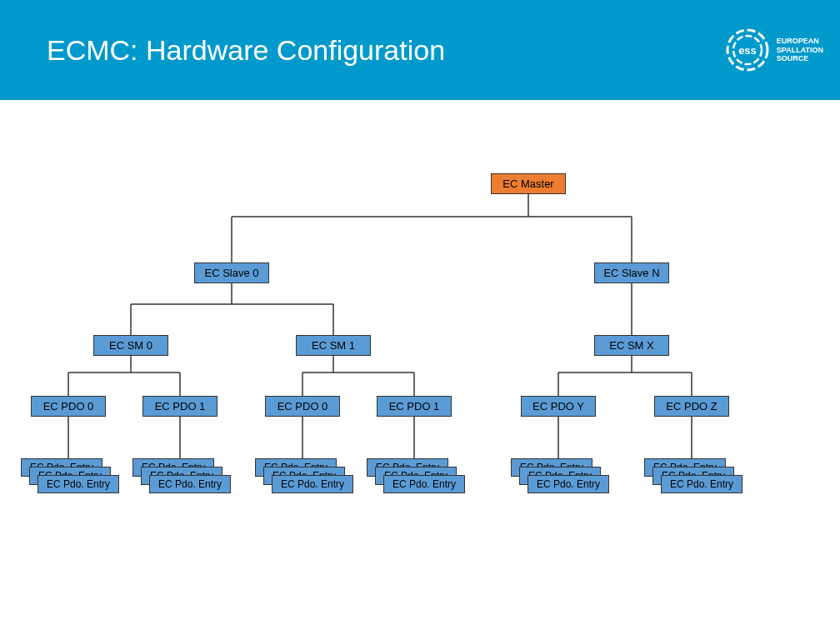 The image size is (840, 630). Describe the element at coordinates (800, 42) in the screenshot. I see `logo-text-line: EUROPEAN` at that location.